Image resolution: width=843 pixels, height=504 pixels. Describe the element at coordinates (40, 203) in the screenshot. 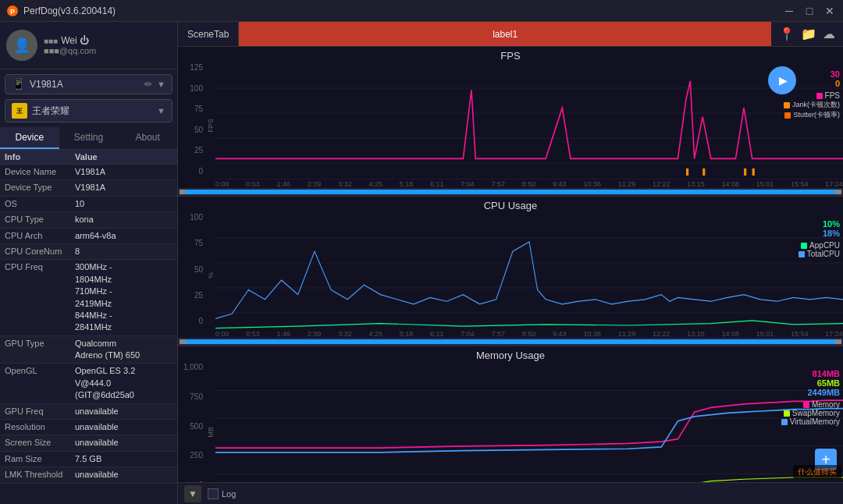

I see `info-key: OS` at that location.